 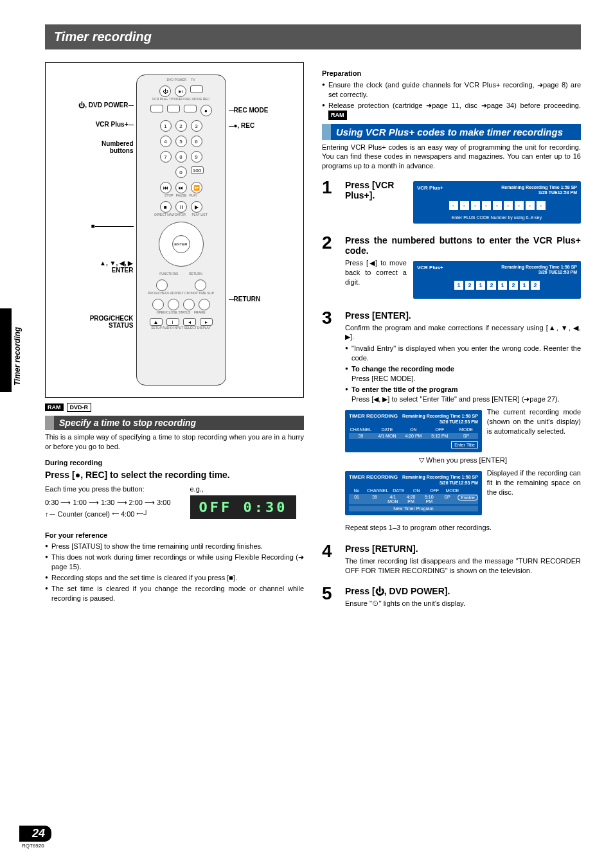 What do you see at coordinates (108, 503) in the screenshot?
I see `flow-line-1: 0:30 ⟶ 1:00 ⟶ 1:30 ⟶ 2:00 ⟶ 3:00` at bounding box center [108, 503].